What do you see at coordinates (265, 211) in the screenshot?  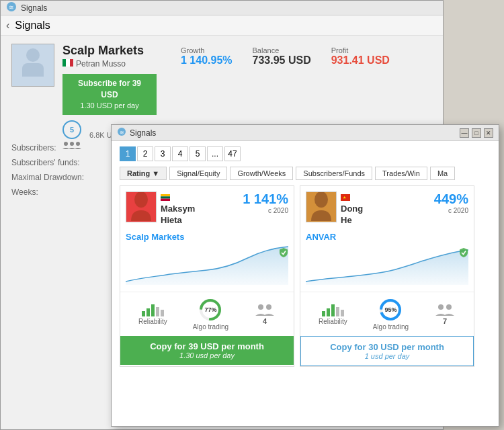 I see `card-year-0: c 2020` at bounding box center [265, 211].